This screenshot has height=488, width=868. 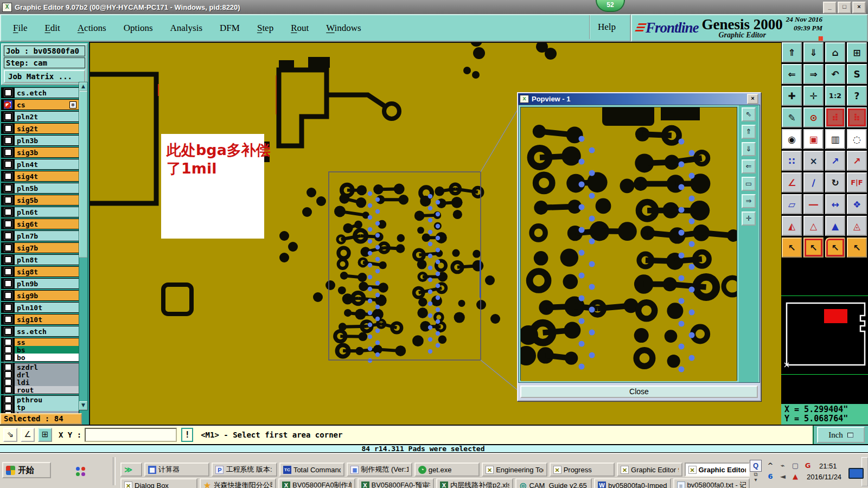 What do you see at coordinates (835, 182) in the screenshot?
I see `rotate-icon: ↻` at bounding box center [835, 182].